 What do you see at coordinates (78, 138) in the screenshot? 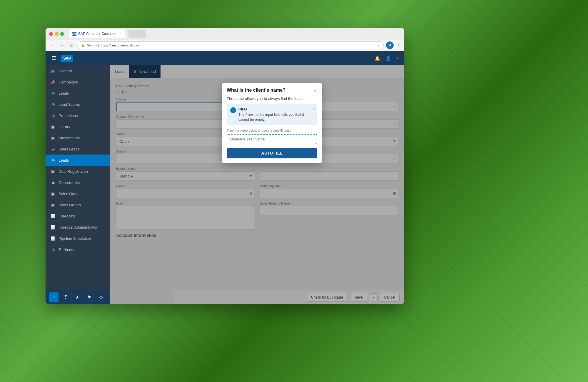
I see `sidebar-item-attachments: ▣ Attachments` at bounding box center [78, 138].